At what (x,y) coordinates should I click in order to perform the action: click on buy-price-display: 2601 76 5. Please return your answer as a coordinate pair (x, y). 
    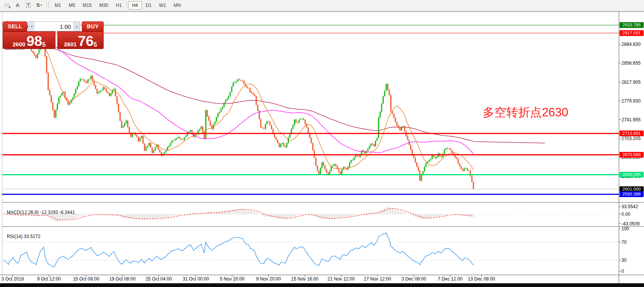
    Looking at the image, I should click on (80, 40).